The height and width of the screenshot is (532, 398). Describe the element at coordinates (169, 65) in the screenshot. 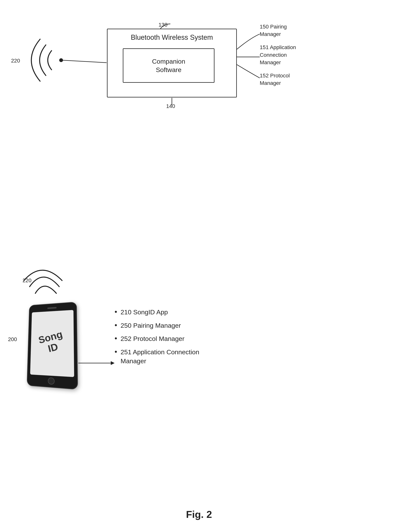

I see `companion-software-label: CompanionSoftware` at that location.